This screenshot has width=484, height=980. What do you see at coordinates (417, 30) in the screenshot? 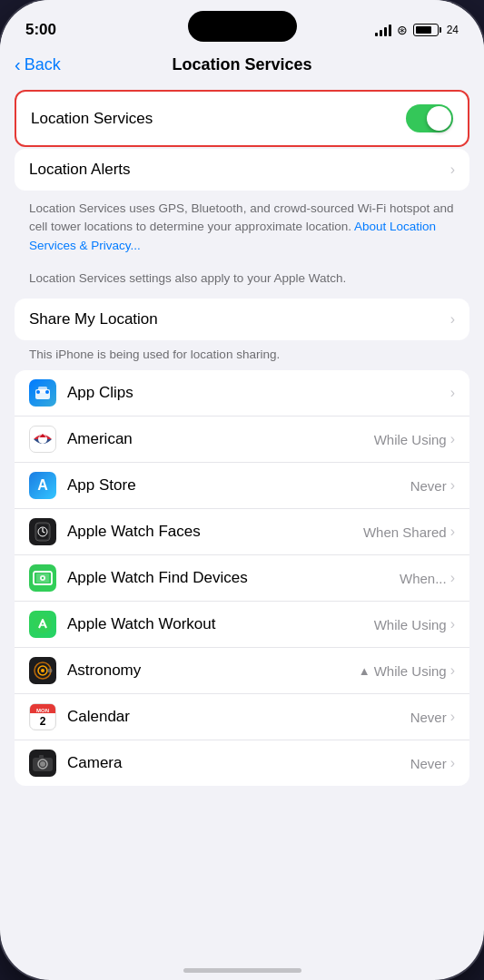
I see `status-icons: ⊛ 24` at bounding box center [417, 30].